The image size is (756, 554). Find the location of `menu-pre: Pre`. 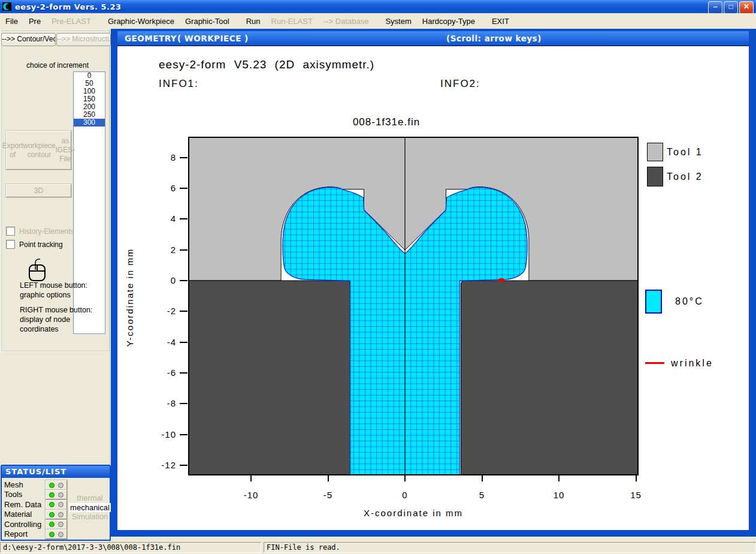

menu-pre: Pre is located at coordinates (35, 22).